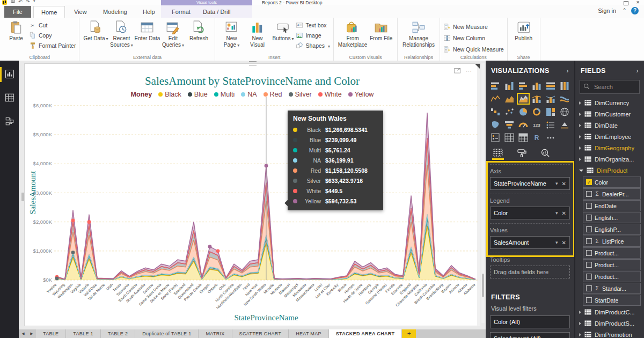 The width and height of the screenshot is (644, 338). What do you see at coordinates (522, 155) in the screenshot?
I see `format-tab` at bounding box center [522, 155].